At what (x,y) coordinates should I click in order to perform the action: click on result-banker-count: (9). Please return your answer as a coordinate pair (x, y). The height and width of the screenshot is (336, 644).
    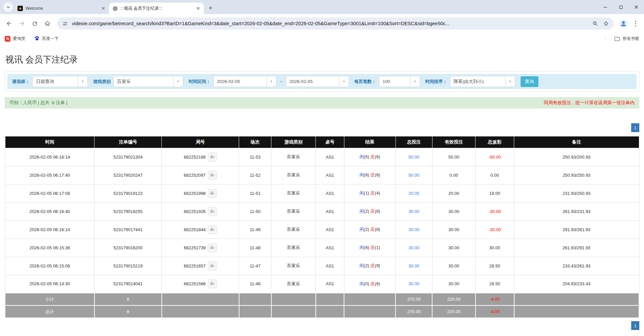
    Looking at the image, I should click on (378, 265).